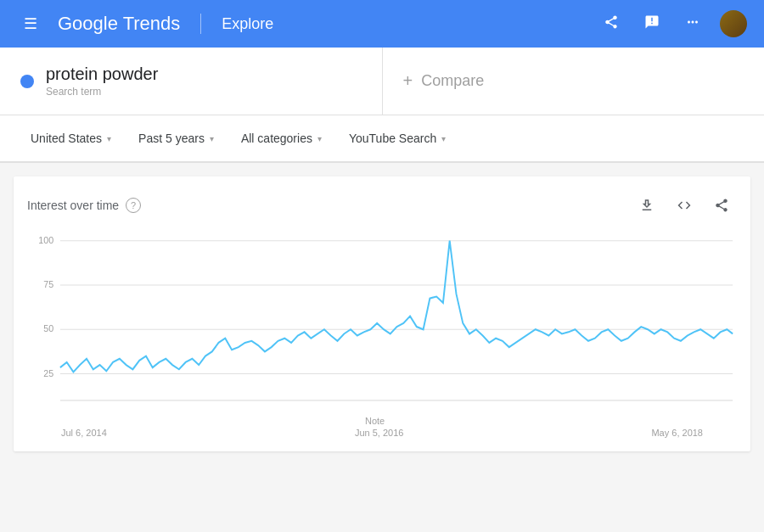 Image resolution: width=764 pixels, height=532 pixels. I want to click on svg-text: 75, so click(48, 284).